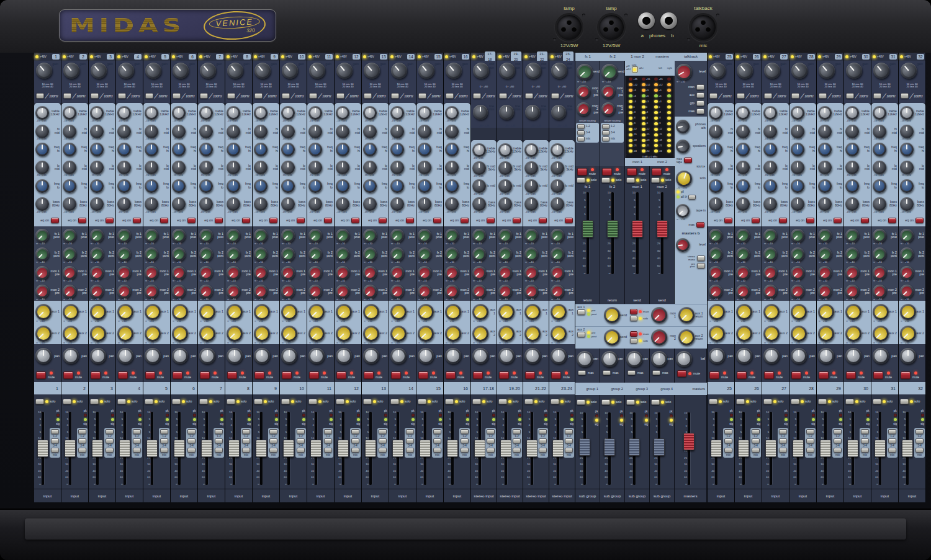 Image resolution: width=931 pixels, height=560 pixels. Describe the element at coordinates (634, 341) in the screenshot. I see `aux-solo-button` at that location.